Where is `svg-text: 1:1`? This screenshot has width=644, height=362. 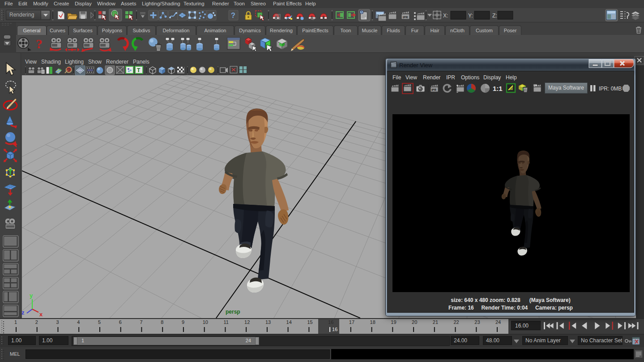
svg-text: 1:1 is located at coordinates (498, 89).